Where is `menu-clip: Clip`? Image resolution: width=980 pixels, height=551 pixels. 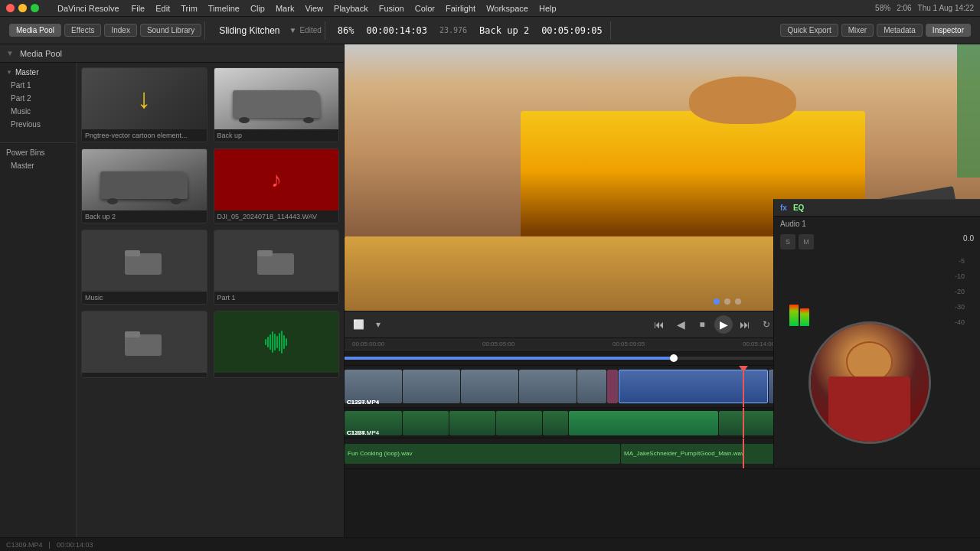 menu-clip: Clip is located at coordinates (257, 8).